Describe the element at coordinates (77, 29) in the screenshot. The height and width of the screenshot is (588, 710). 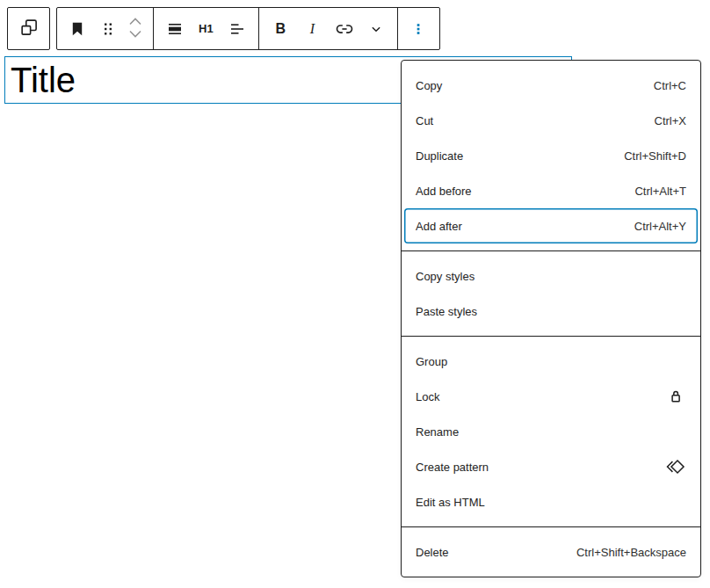
I see `title-bookmark-icon` at that location.